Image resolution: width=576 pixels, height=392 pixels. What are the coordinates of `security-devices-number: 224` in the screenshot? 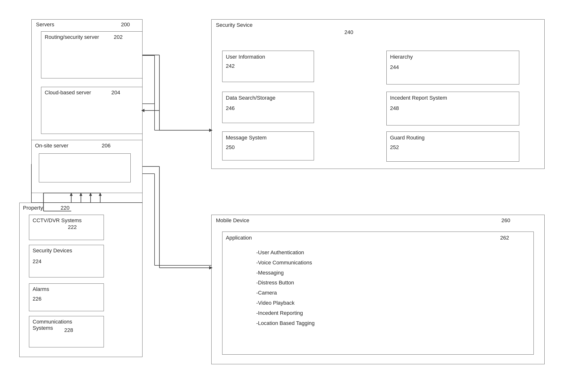 It's located at (37, 261).